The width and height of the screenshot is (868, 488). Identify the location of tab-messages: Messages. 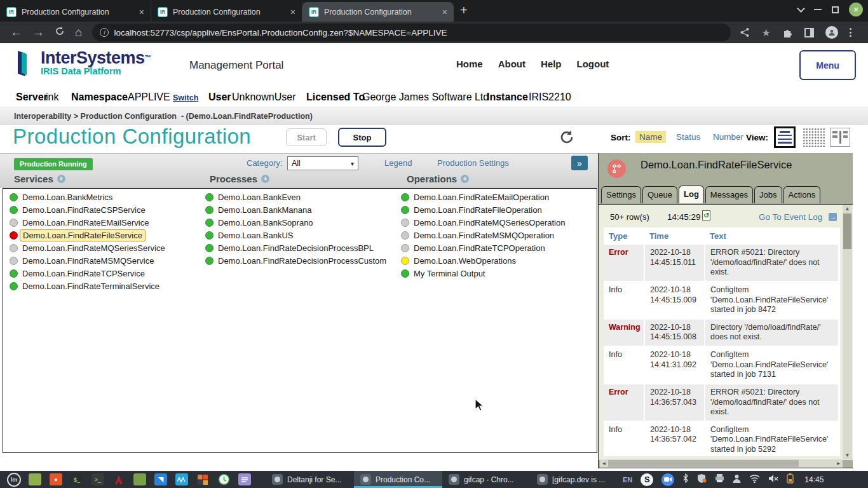
(729, 194).